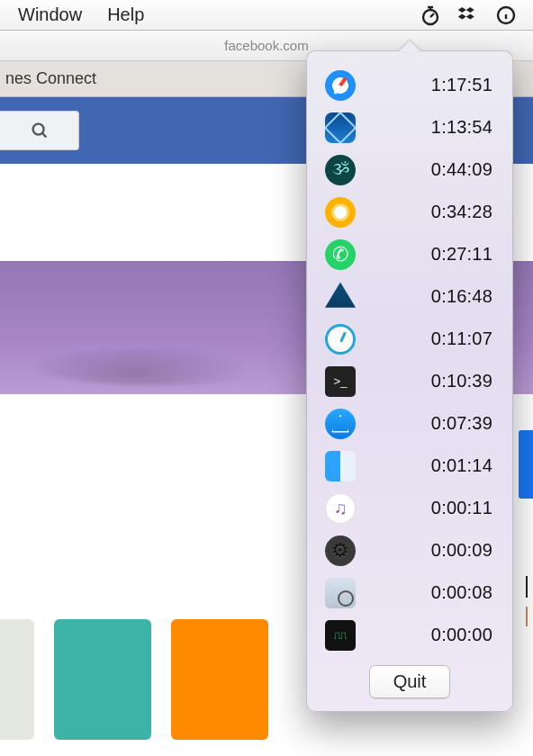 This screenshot has height=756, width=533. I want to click on app-time-entry: ૐ 0:44:09, so click(410, 169).